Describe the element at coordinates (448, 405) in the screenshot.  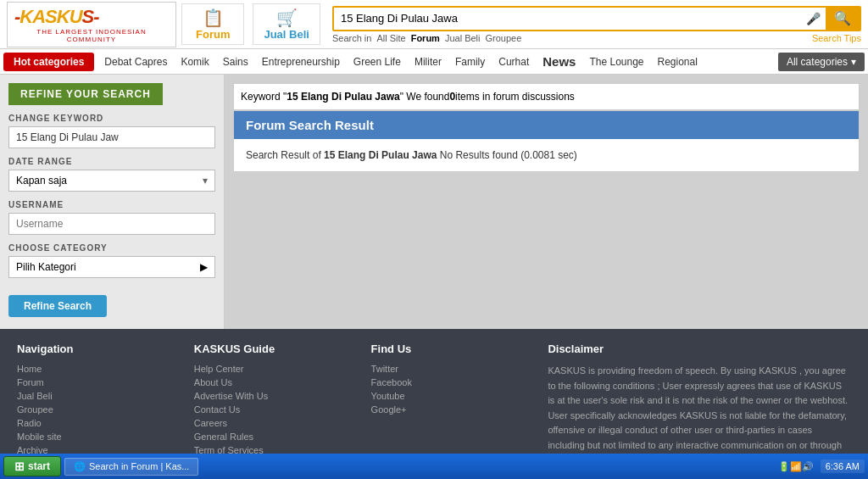
I see `footer-find-us: Find Us Twitter Facebook Youtube Google+` at that location.